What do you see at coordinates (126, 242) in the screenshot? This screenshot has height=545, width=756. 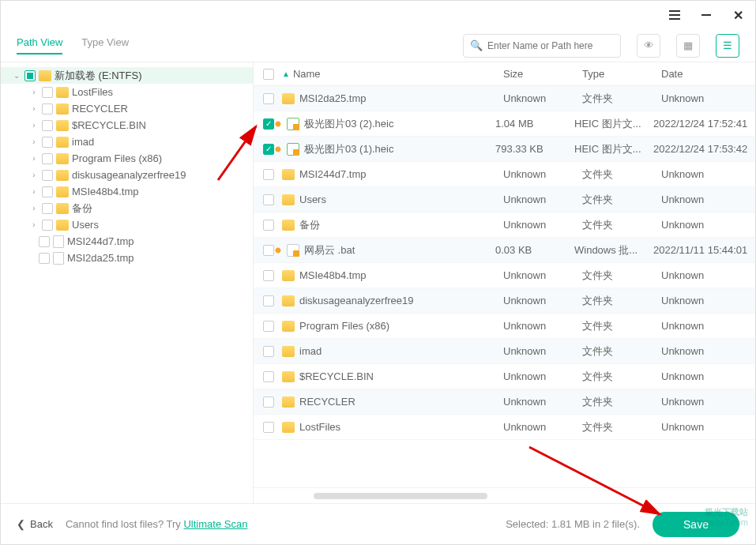 I see `tree-file: MSI244d7.tmp` at bounding box center [126, 242].